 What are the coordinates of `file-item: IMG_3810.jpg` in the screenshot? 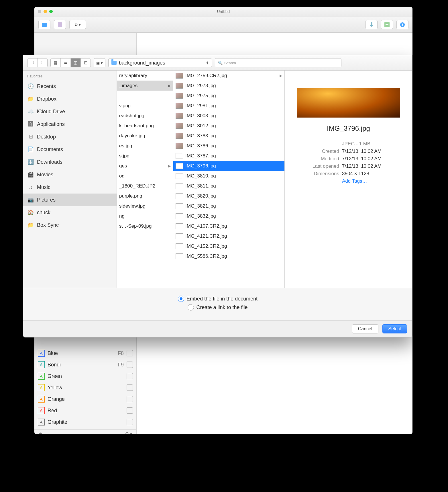 It's located at (229, 176).